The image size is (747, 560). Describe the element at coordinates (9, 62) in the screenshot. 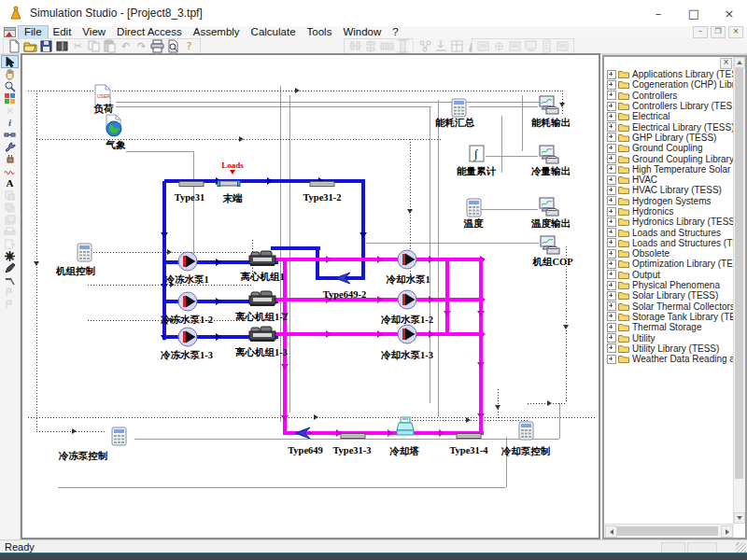

I see `select-tool-button` at that location.